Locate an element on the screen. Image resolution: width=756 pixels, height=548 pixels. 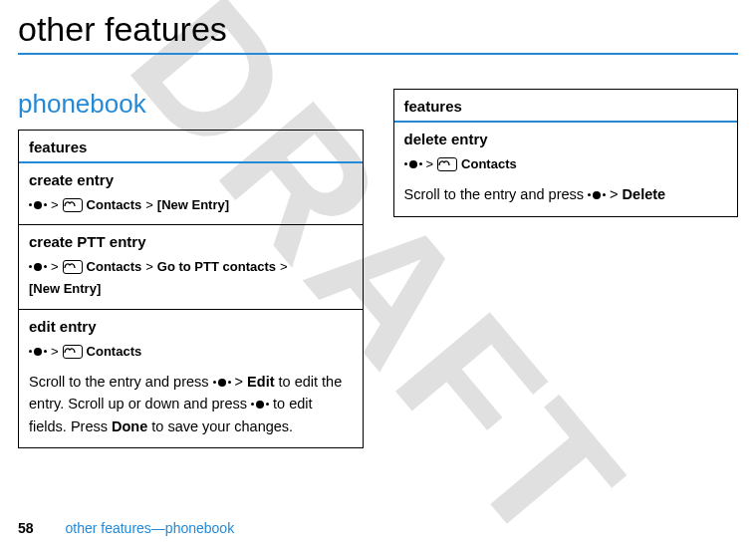
entry-title: create entry is located at coordinates (191, 179).